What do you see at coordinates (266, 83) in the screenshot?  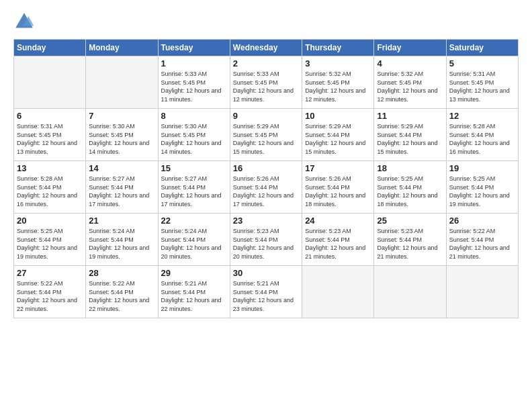 I see `calendar-cell: 2Sunrise: 5:33 AM Sunset: 5:45 PM Daylig…` at bounding box center [266, 83].